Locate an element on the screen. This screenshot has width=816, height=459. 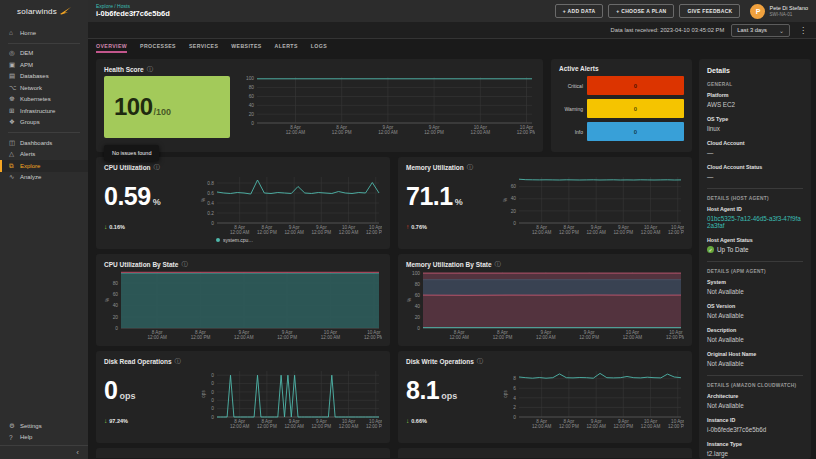
host-agent-id-link: 01bc5325-7a12-46d5-a3f3-47f9fa2a3faf is located at coordinates (755, 222).